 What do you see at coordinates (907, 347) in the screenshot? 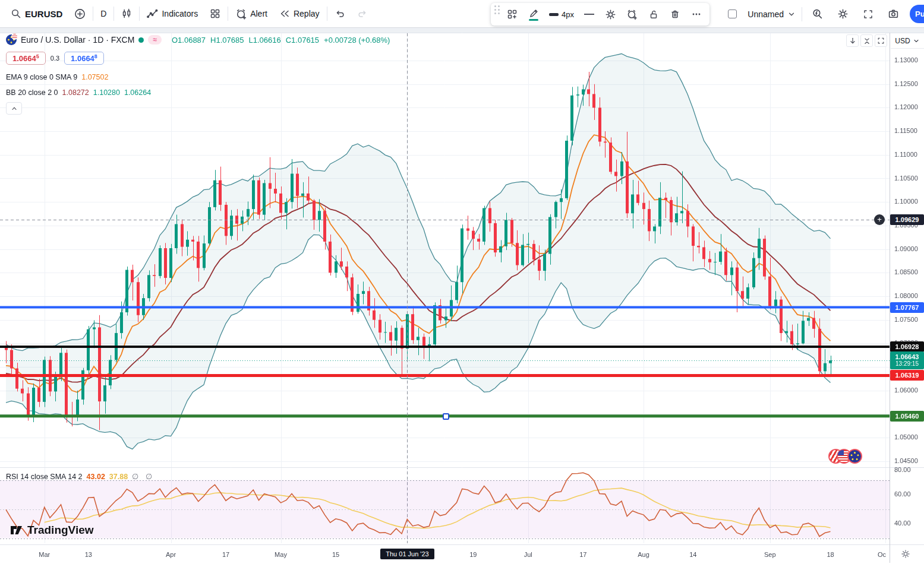
I see `price-axis-label-line-price: 1.06928` at bounding box center [907, 347].